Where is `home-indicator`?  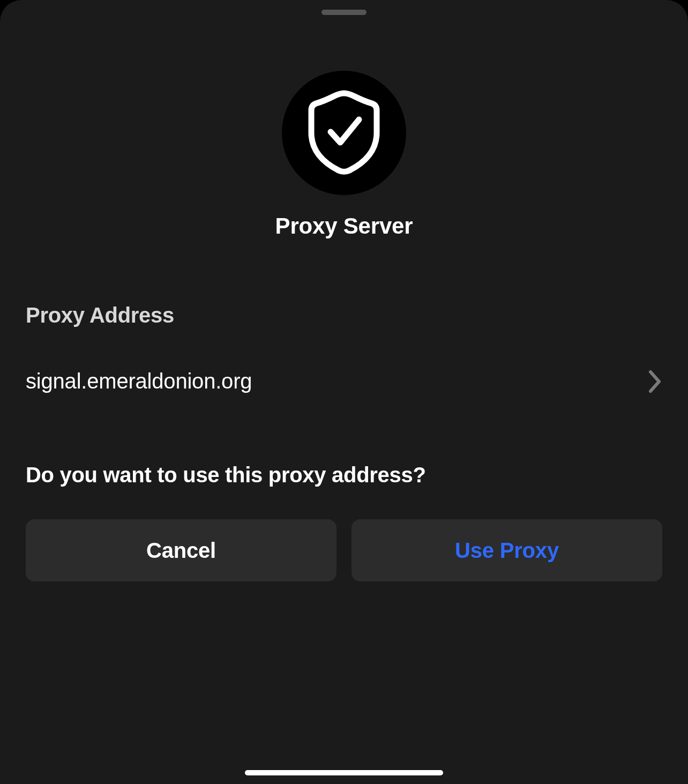 home-indicator is located at coordinates (344, 773).